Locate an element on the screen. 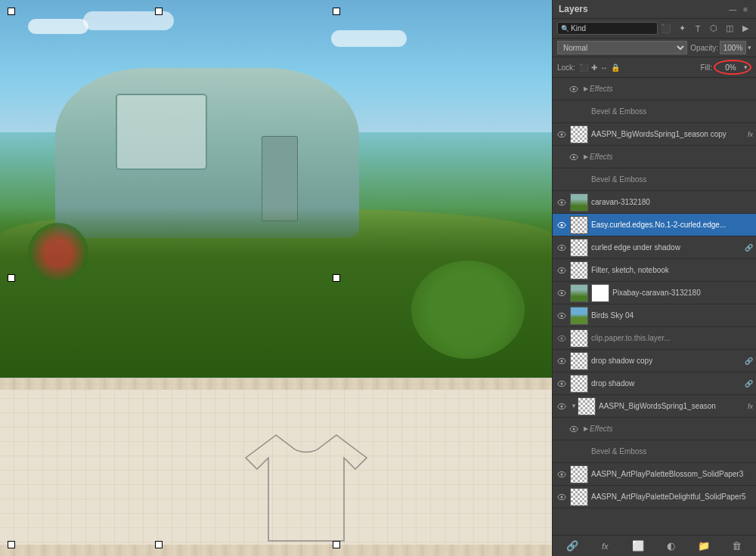 This screenshot has width=756, height=556. search-icon: 🔍 is located at coordinates (565, 29).